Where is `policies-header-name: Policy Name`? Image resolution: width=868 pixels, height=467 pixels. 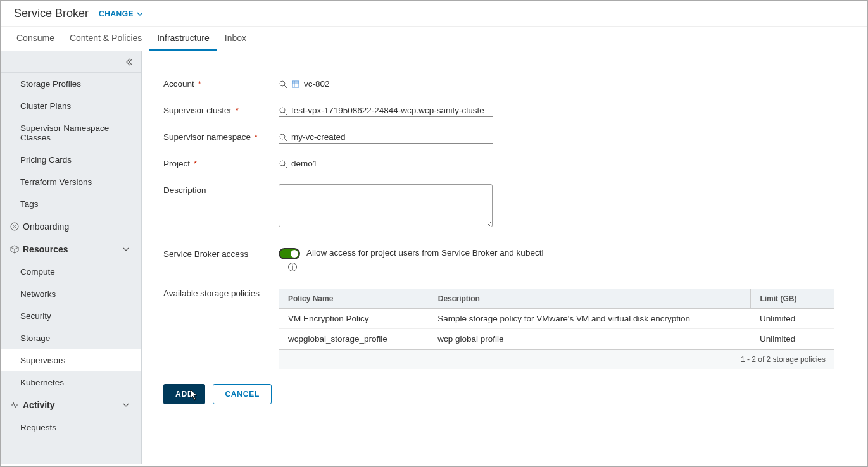
policies-header-name: Policy Name is located at coordinates (355, 299).